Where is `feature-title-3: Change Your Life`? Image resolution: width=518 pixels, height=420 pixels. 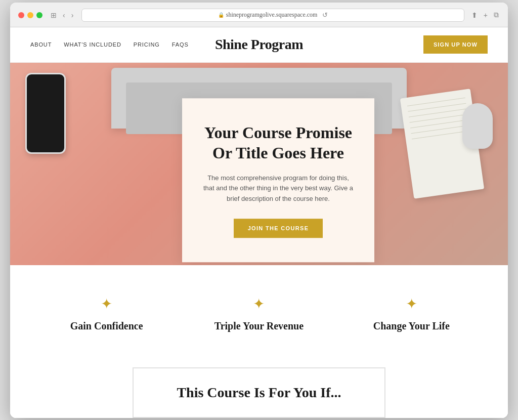
feature-title-3: Change Your Life is located at coordinates (411, 326).